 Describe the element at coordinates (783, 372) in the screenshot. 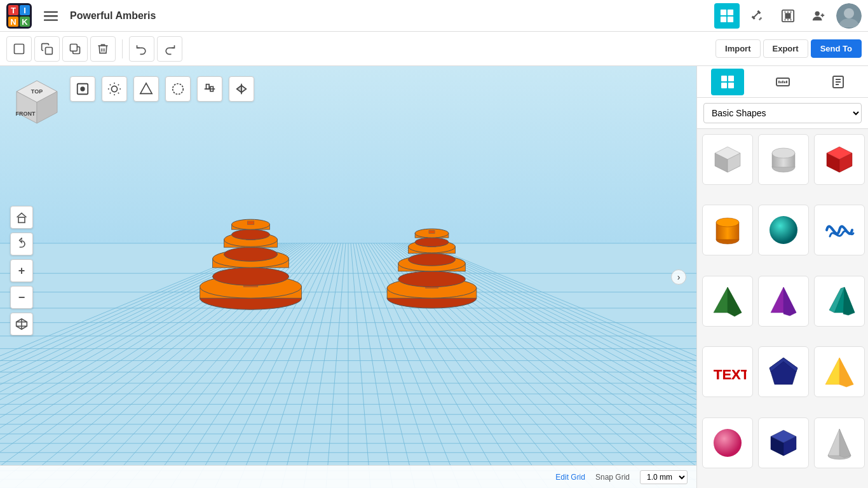

I see `shape-pentagon-blue` at that location.